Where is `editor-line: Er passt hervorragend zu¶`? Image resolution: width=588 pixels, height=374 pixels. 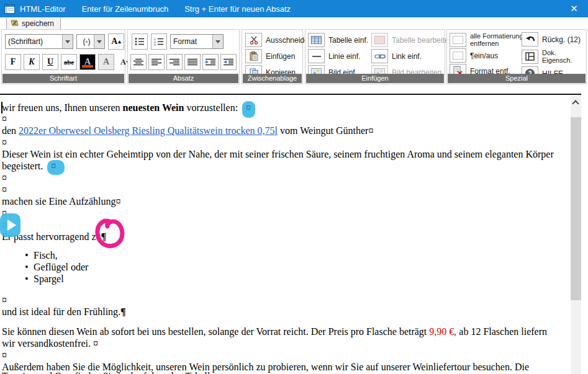 editor-line: Er passt hervorragend zu¶ is located at coordinates (286, 237).